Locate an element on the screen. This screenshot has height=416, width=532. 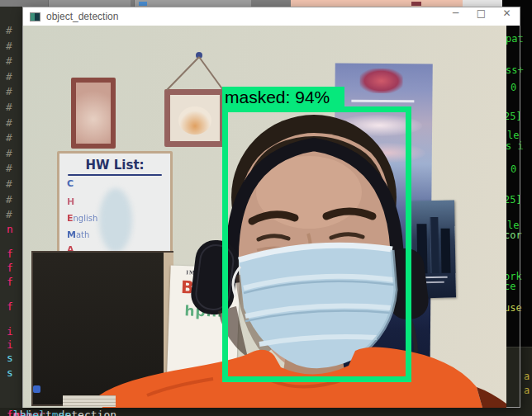
maximize-button: □ is located at coordinates (481, 17).